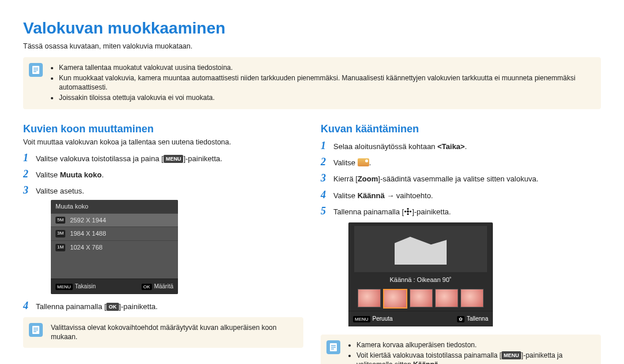 Image resolution: width=624 pixels, height=364 pixels. I want to click on right-note-item: Kamera korvaa alkuperäisen tiedoston., so click(475, 345).